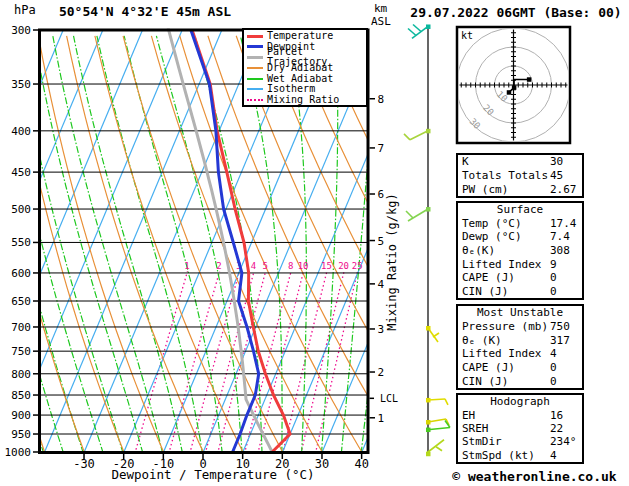  What do you see at coordinates (534, 476) in the screenshot?
I see `copyright: © weatheronline.co.uk` at bounding box center [534, 476].